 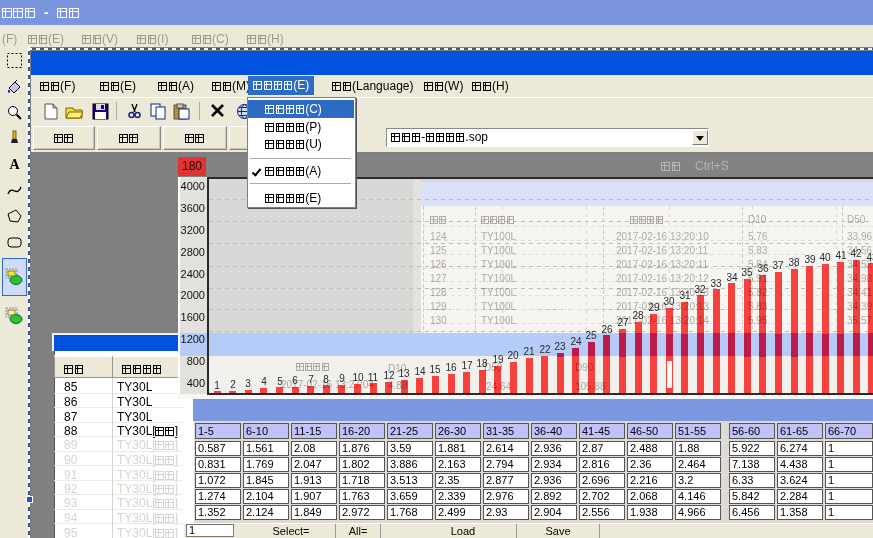 What do you see at coordinates (14, 164) in the screenshot?
I see `svg-text: A` at bounding box center [14, 164].